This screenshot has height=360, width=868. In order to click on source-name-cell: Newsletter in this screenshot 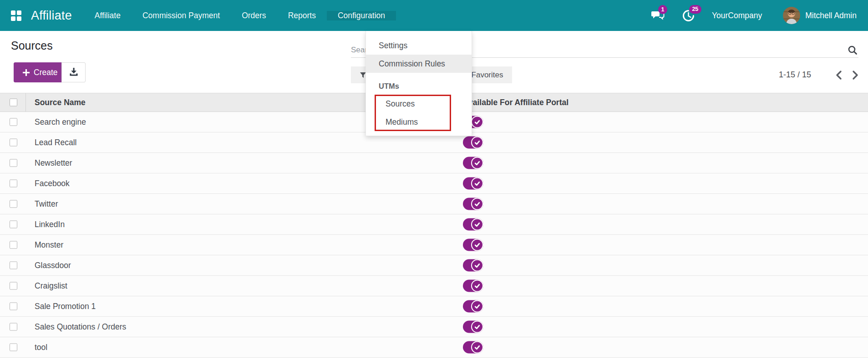, I will do `click(54, 163)`.